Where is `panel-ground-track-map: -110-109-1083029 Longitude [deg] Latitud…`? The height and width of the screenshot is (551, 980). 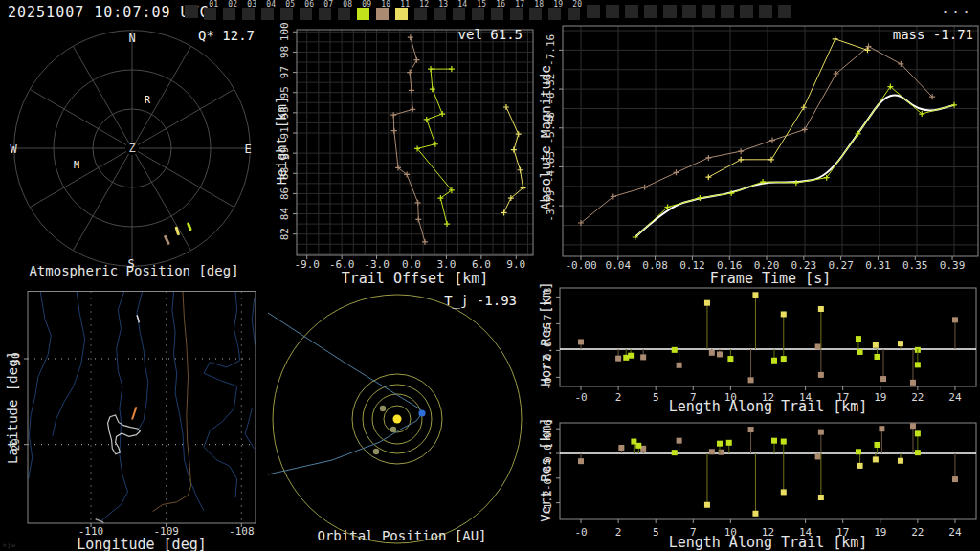
panel-ground-track-map: -110-109-1083029 Longitude [deg] Latitud… is located at coordinates (134, 416).